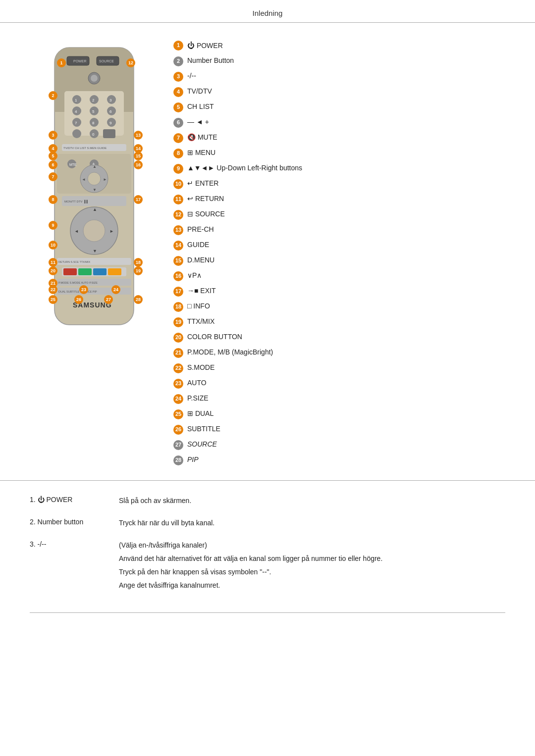 This screenshot has width=535, height=756. Describe the element at coordinates (178, 353) in the screenshot. I see `btn-num-21: 21` at that location.